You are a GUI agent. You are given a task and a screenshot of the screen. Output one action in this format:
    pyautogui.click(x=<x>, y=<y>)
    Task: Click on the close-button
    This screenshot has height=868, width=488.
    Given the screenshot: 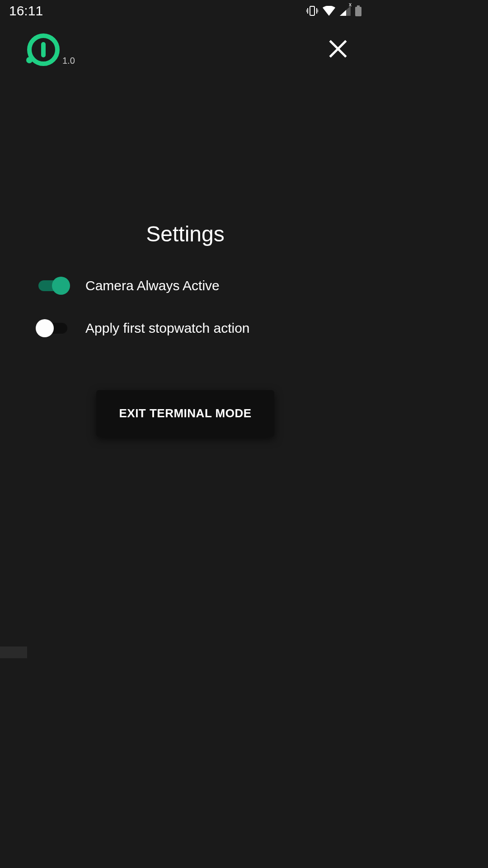 What is the action you would take?
    pyautogui.click(x=338, y=50)
    